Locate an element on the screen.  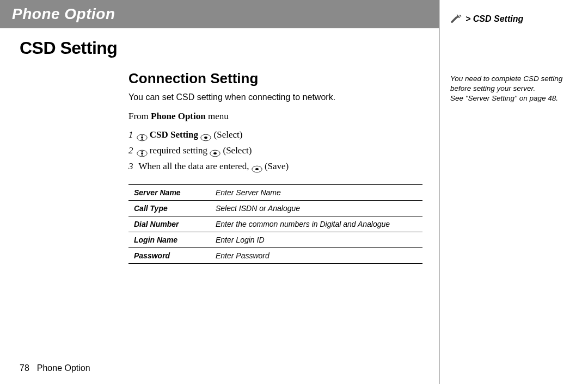
table-row: Dial NumberEnter the common numbers in D… is located at coordinates (275, 224).